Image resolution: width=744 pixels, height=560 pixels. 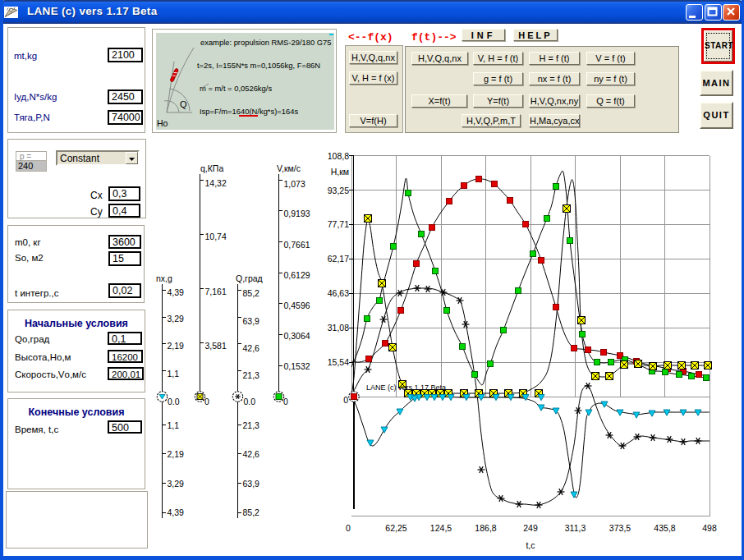 I want to click on svg-text: 31,08, so click(x=338, y=328).